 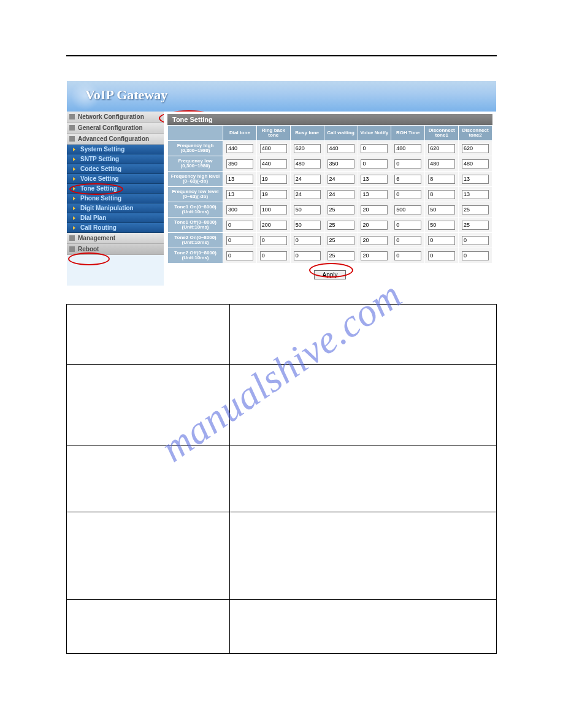 I want to click on col-header: Dial tone, so click(x=240, y=134).